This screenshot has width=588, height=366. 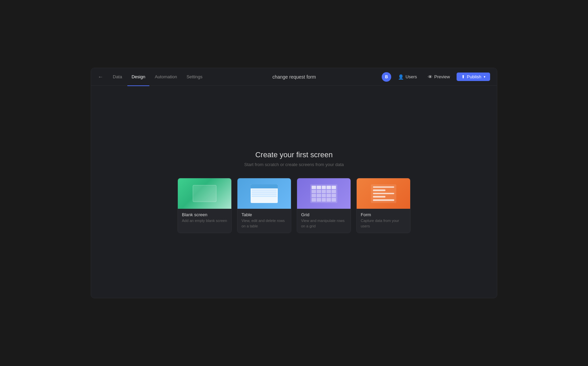 What do you see at coordinates (439, 77) in the screenshot?
I see `preview-button: 👁 Preview` at bounding box center [439, 77].